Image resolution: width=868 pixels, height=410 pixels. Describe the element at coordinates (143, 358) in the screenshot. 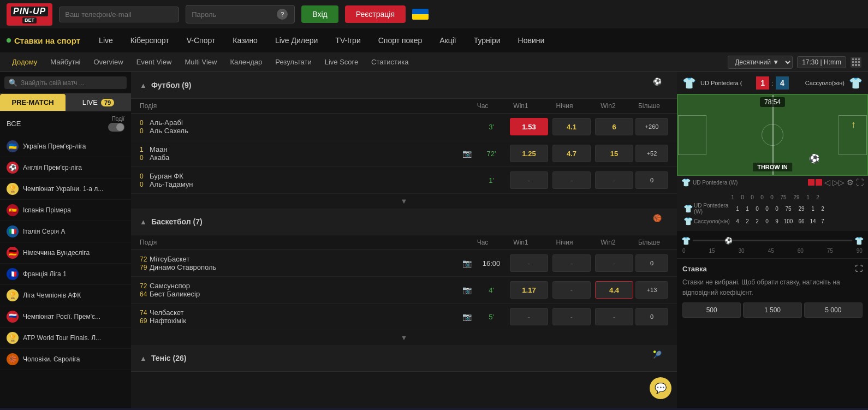

I see `tennis-collapse-icon: ▲` at that location.